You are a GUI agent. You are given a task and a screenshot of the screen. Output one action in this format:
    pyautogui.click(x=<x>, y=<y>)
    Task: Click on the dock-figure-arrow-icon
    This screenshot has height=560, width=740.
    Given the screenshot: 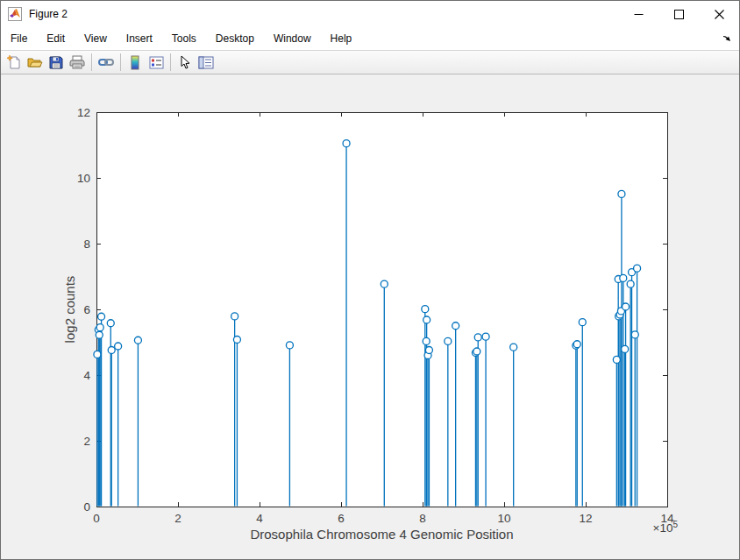 What is the action you would take?
    pyautogui.click(x=727, y=38)
    